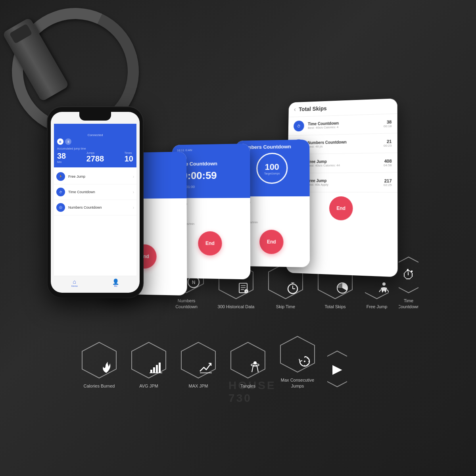  Describe the element at coordinates (149, 360) in the screenshot. I see `avg-jpm-hex` at that location.